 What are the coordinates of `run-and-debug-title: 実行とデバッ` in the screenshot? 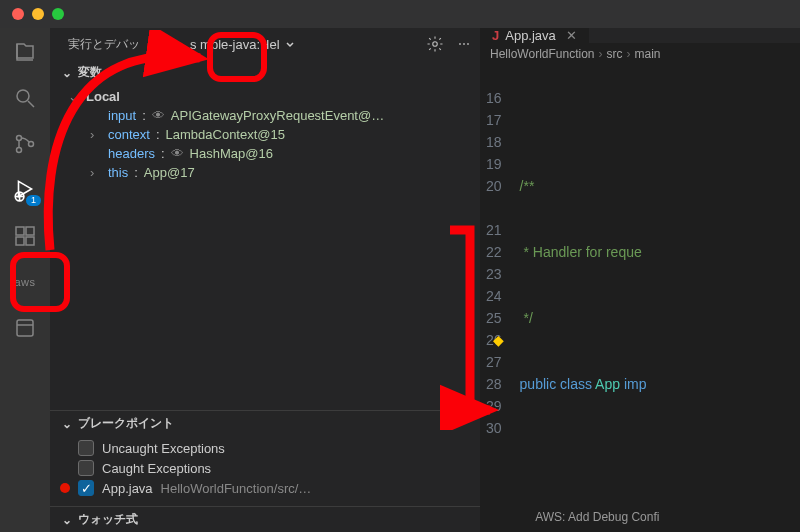 It's located at (104, 44).